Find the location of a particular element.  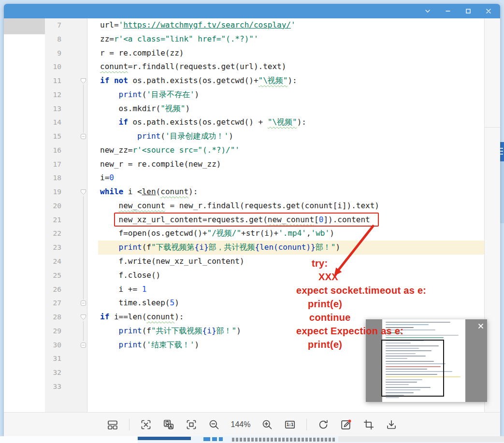

window-layout-button is located at coordinates (113, 425).